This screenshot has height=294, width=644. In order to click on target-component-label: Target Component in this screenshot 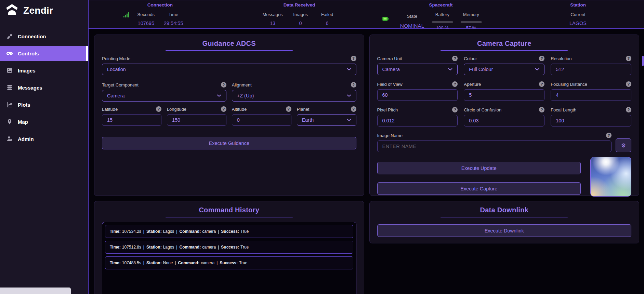, I will do `click(120, 85)`.